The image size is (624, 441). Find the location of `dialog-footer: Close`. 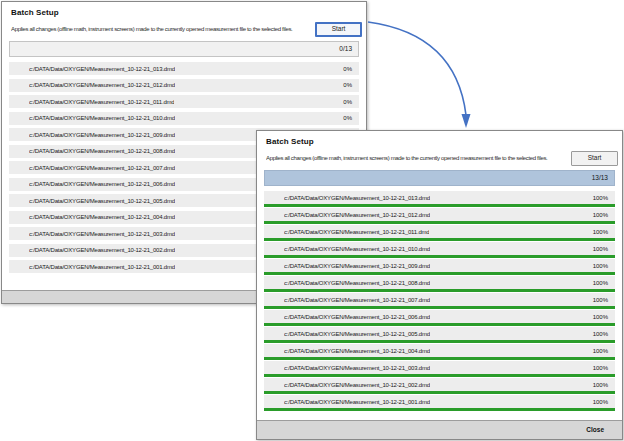

dialog-footer: Close is located at coordinates (440, 430).